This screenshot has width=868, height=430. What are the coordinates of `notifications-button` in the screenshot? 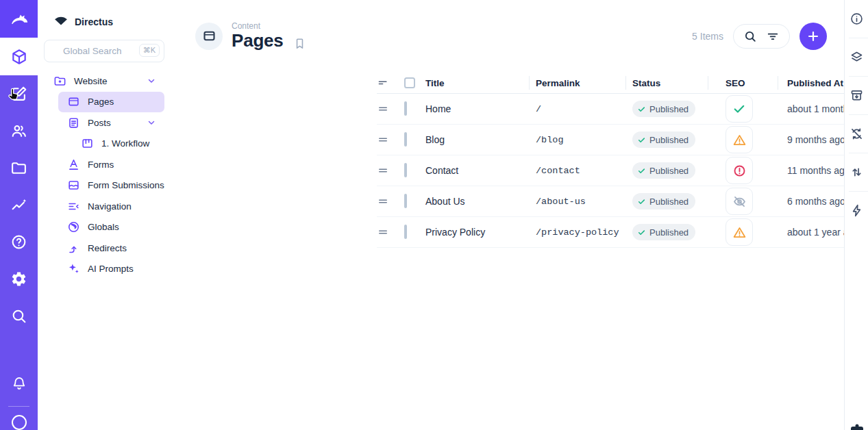 It's located at (19, 383).